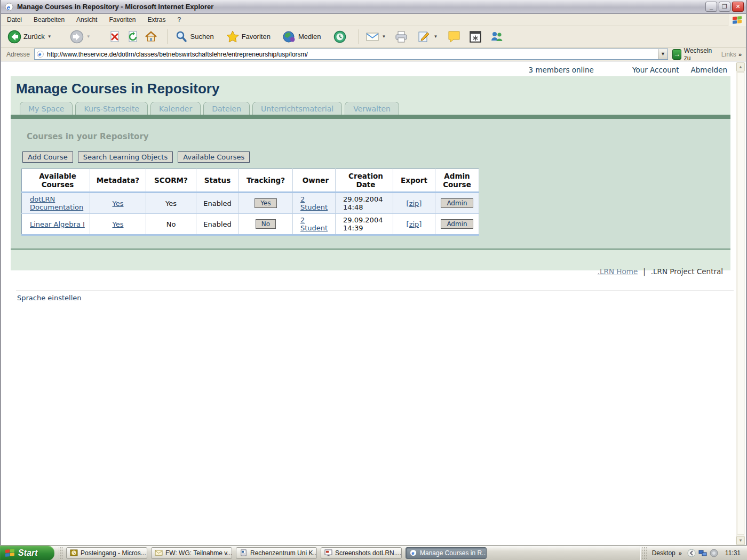 The width and height of the screenshot is (747, 560). What do you see at coordinates (251, 181) in the screenshot?
I see `table-header-row: Available Courses Metadata? SCORM? Statu…` at bounding box center [251, 181].